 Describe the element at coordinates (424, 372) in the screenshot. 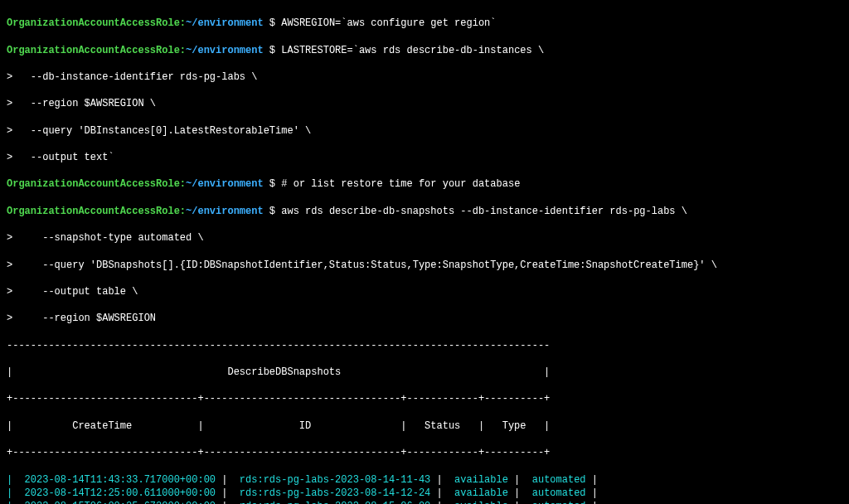

I see `table-title: | DescribeDBSnapshots |` at that location.